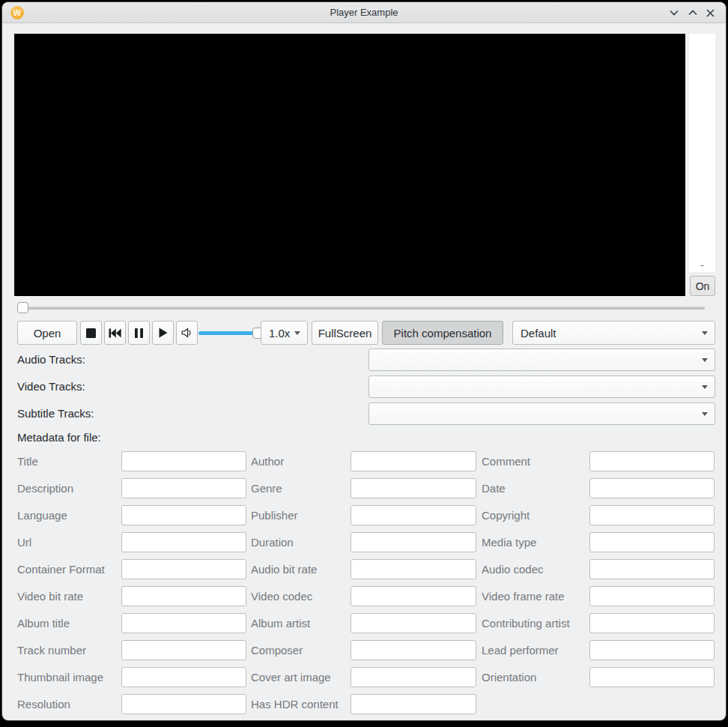 This screenshot has height=727, width=728. What do you see at coordinates (413, 678) in the screenshot?
I see `meta-input-cover-art-image` at bounding box center [413, 678].